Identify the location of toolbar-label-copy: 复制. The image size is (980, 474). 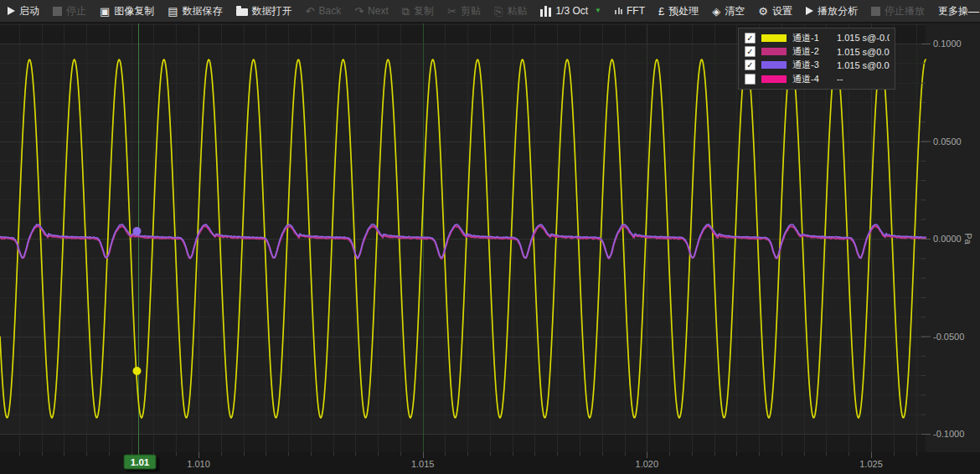
(424, 11).